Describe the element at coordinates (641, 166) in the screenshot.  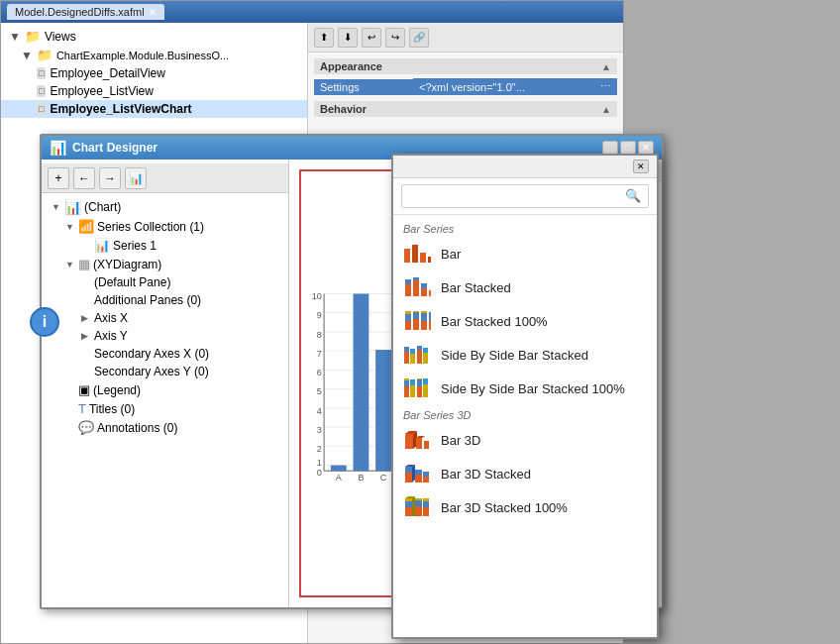
I see `picker-close-btn: ✕` at that location.